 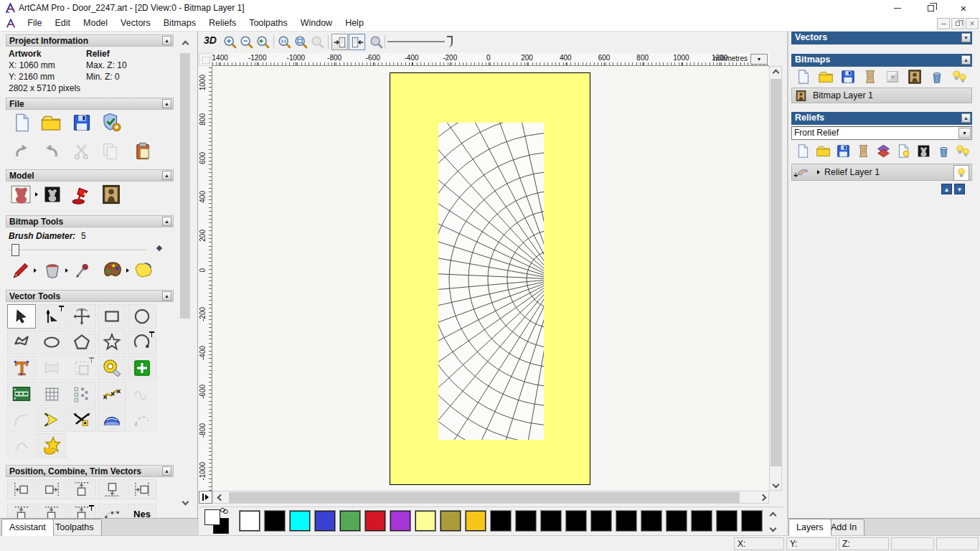 What do you see at coordinates (268, 23) in the screenshot?
I see `menu-item-toolpaths: Toolpaths` at bounding box center [268, 23].